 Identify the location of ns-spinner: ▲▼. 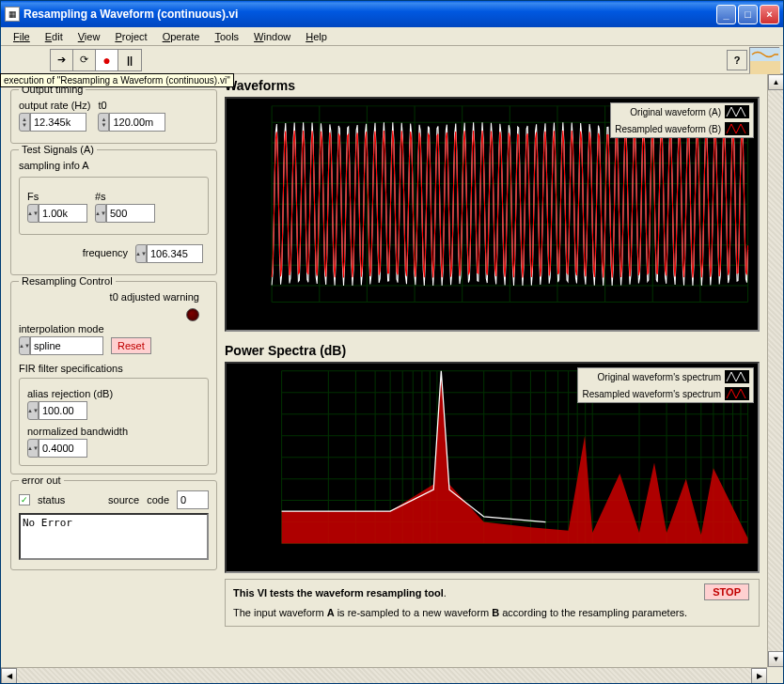
(101, 213).